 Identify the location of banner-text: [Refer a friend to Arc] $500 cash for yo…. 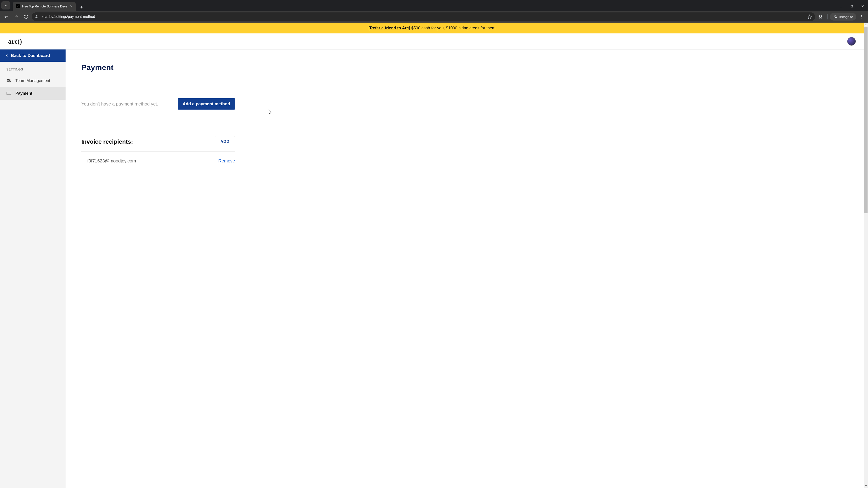
(432, 28).